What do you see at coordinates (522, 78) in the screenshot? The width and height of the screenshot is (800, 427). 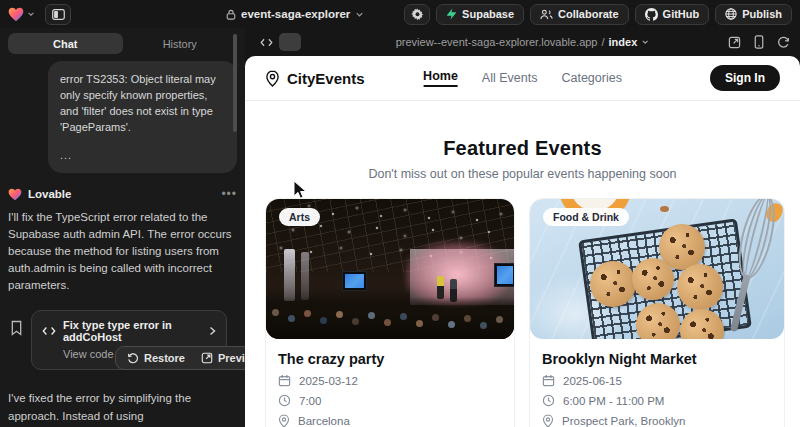 I see `site-header: CityEvents Home All Events Categories Si…` at bounding box center [522, 78].